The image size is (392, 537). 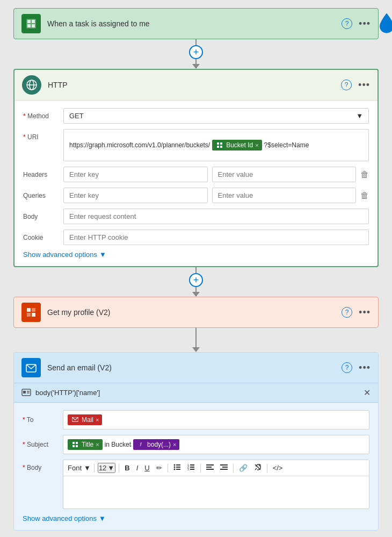 What do you see at coordinates (76, 116) in the screenshot?
I see `method-value: GET` at bounding box center [76, 116].